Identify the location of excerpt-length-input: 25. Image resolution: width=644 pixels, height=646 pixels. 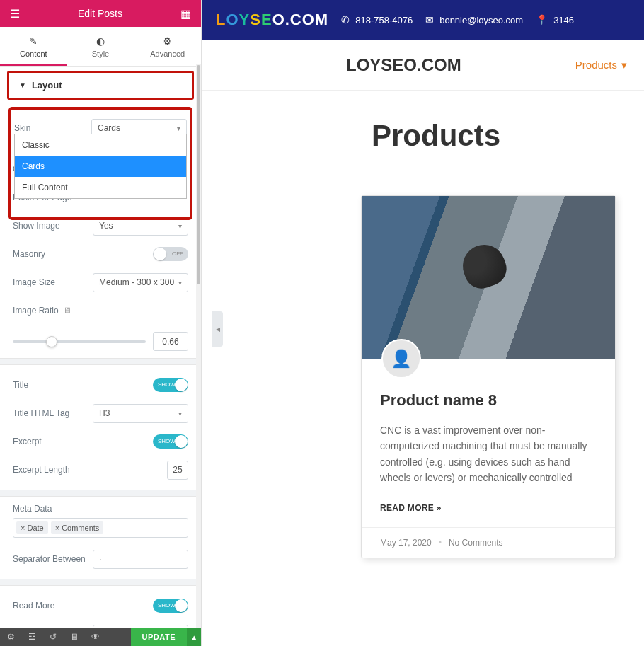
(178, 470).